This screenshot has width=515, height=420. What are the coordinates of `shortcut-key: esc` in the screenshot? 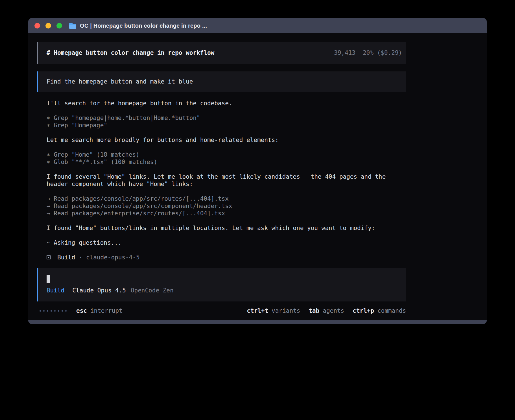 It's located at (82, 311).